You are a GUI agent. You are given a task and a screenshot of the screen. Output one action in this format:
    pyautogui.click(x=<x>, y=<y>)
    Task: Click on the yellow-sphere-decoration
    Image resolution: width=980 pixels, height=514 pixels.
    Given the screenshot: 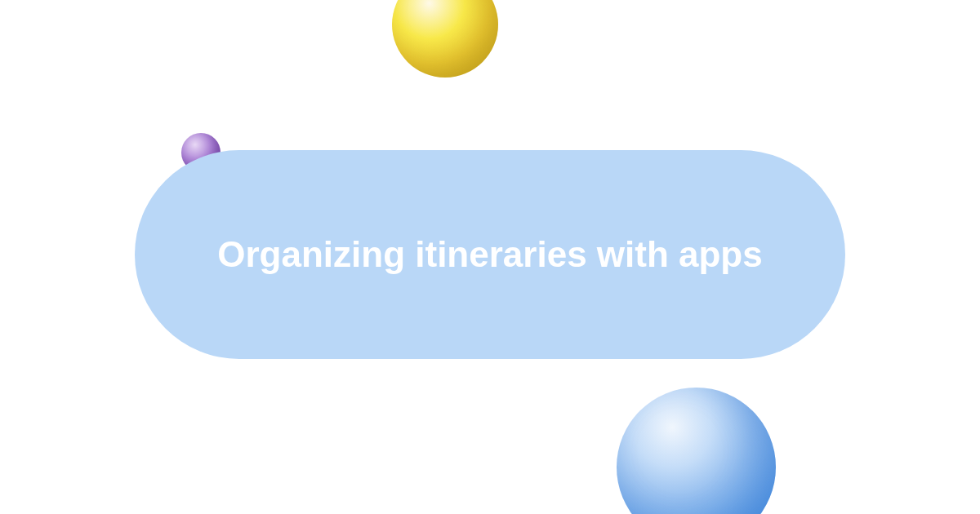 What is the action you would take?
    pyautogui.click(x=445, y=39)
    